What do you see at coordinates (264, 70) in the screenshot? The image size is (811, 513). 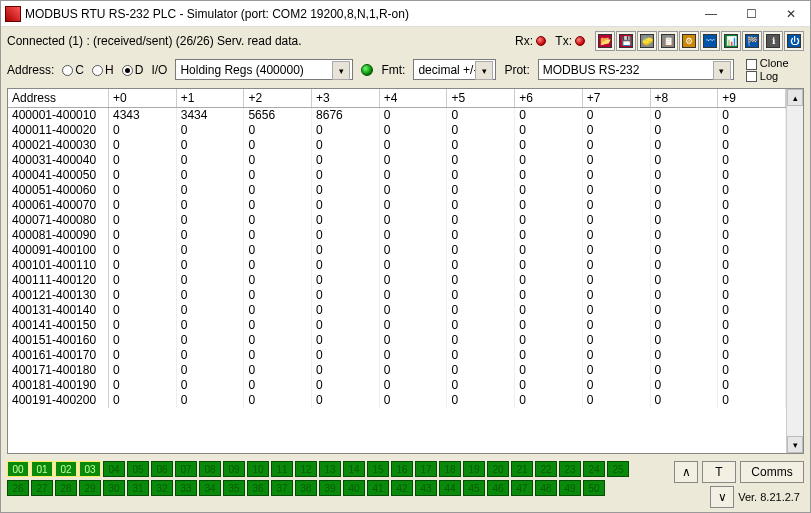 I see `register-select: Holding Regs (400000)` at bounding box center [264, 70].